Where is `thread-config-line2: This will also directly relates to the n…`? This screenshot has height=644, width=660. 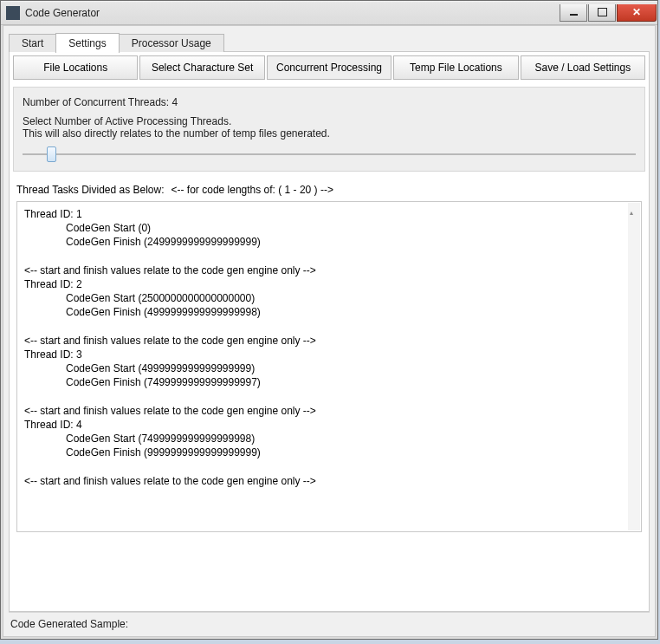 thread-config-line2: This will also directly relates to the n… is located at coordinates (329, 133).